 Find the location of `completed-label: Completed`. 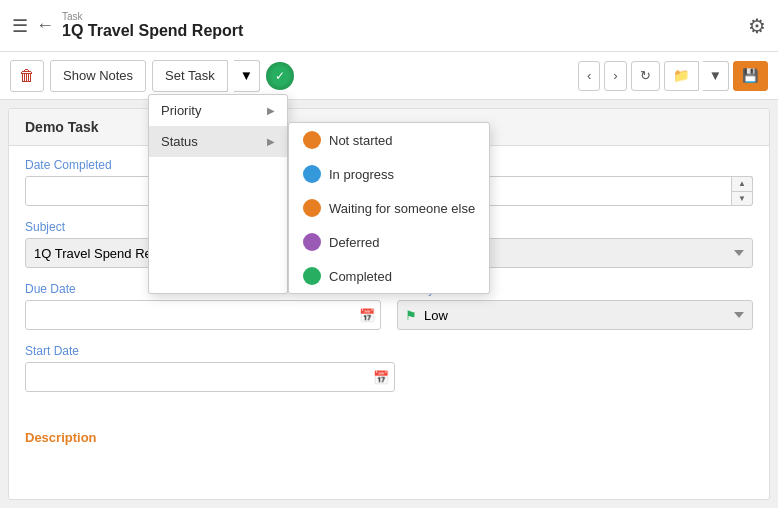

completed-label: Completed is located at coordinates (360, 276).